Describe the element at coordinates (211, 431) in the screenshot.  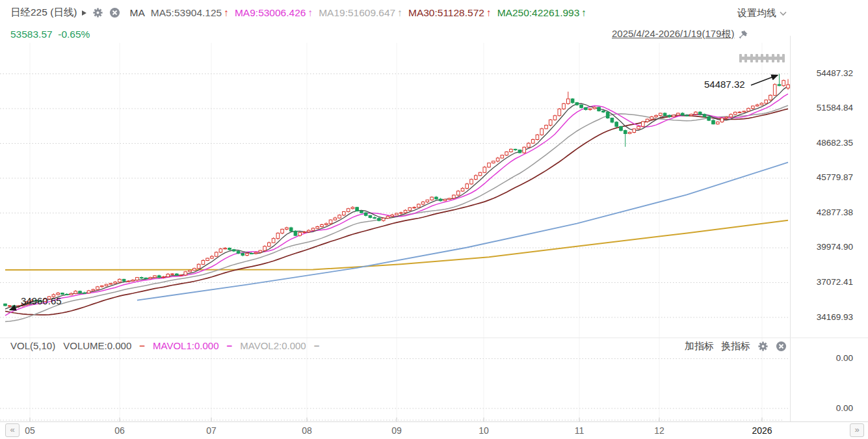
I see `x-axis-label: 07` at that location.